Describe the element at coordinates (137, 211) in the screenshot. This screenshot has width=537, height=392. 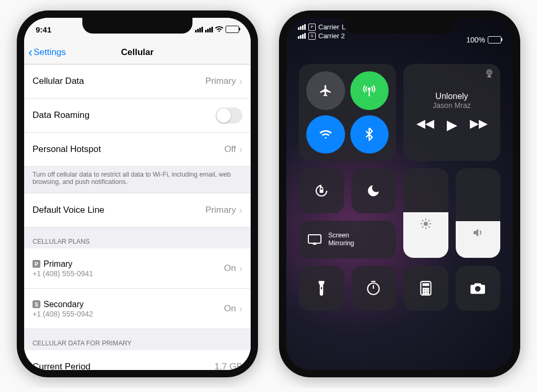
I see `row-default-voice-line: Default Voice Line Primary›` at that location.